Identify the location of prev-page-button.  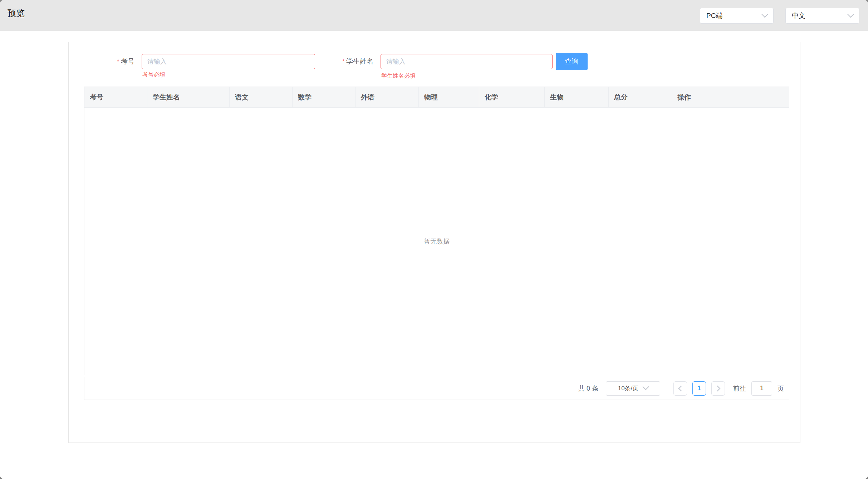
(680, 388).